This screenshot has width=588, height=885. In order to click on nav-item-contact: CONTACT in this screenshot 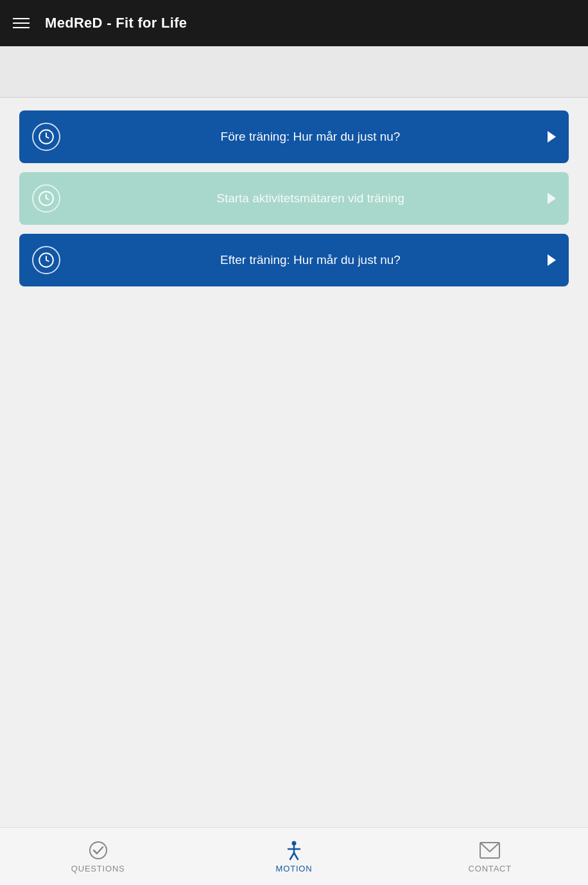, I will do `click(490, 857)`.